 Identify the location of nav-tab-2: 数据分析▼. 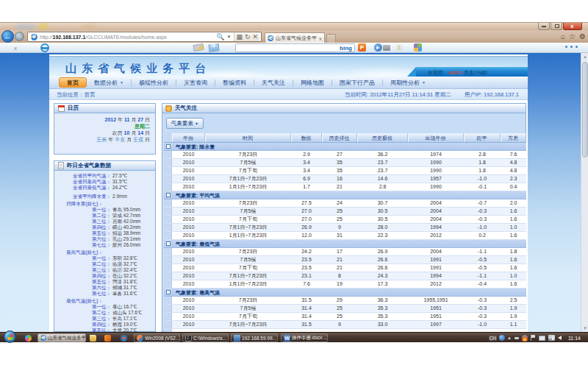
(109, 82).